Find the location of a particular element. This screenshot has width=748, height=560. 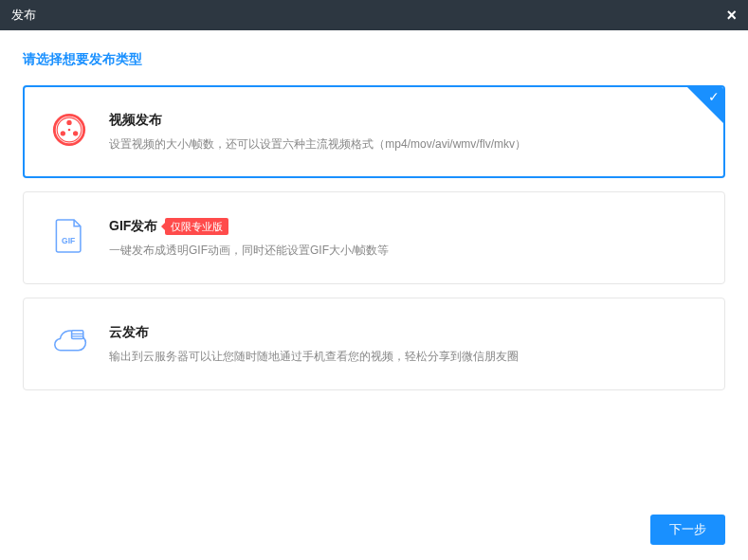

option-desc: 输出到云服务器可以让您随时随地通过手机查看您的视频，轻松分享到微信朋友圈 is located at coordinates (404, 356).